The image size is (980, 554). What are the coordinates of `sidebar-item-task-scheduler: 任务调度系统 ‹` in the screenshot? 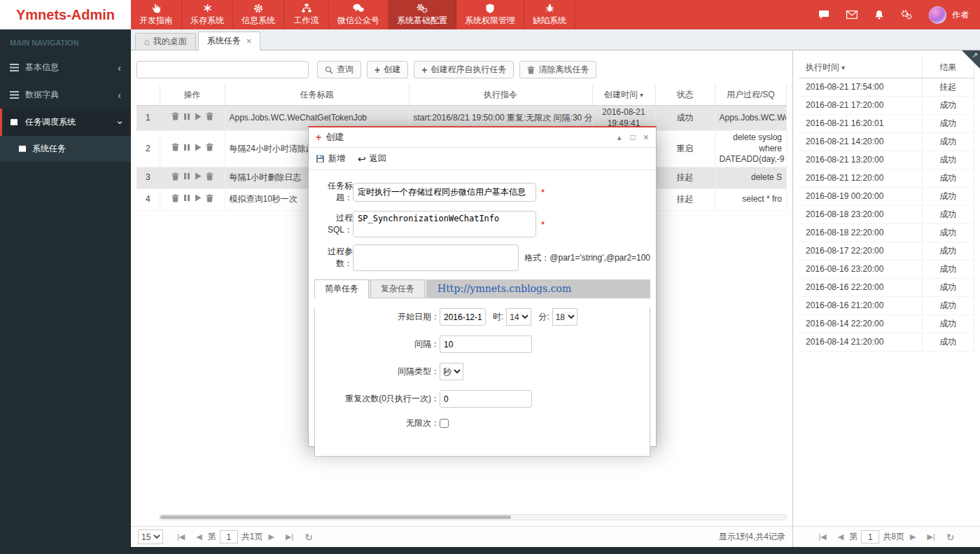 It's located at (66, 122).